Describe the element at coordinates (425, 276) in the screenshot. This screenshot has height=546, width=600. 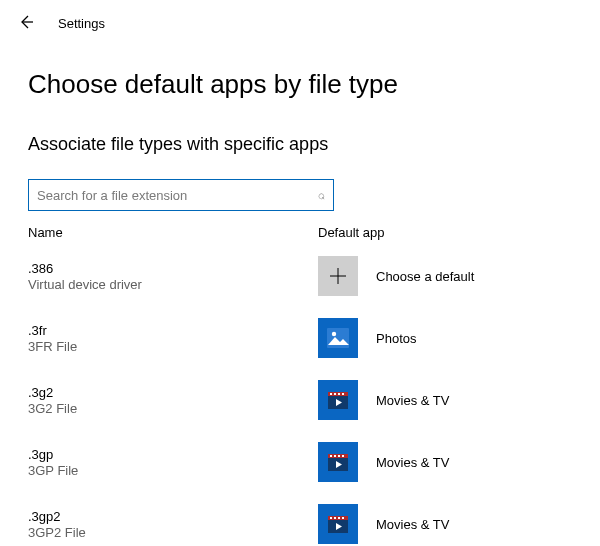
I see `app-label: Choose a default` at that location.